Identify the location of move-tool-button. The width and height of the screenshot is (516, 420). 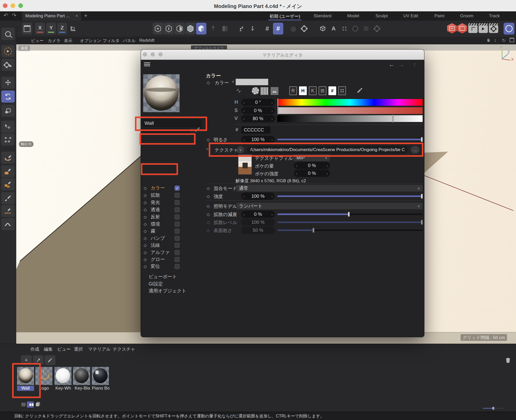
(8, 83).